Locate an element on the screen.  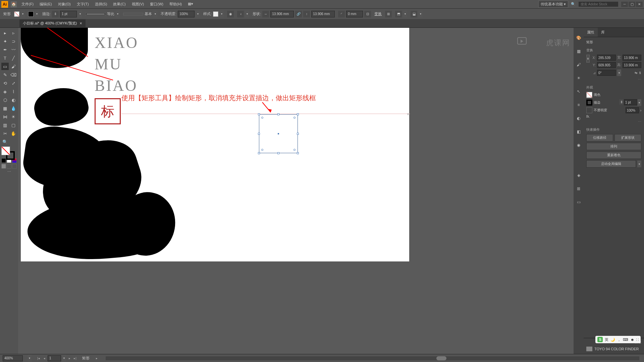
artboard-tool: ▢ is located at coordinates (13, 125).